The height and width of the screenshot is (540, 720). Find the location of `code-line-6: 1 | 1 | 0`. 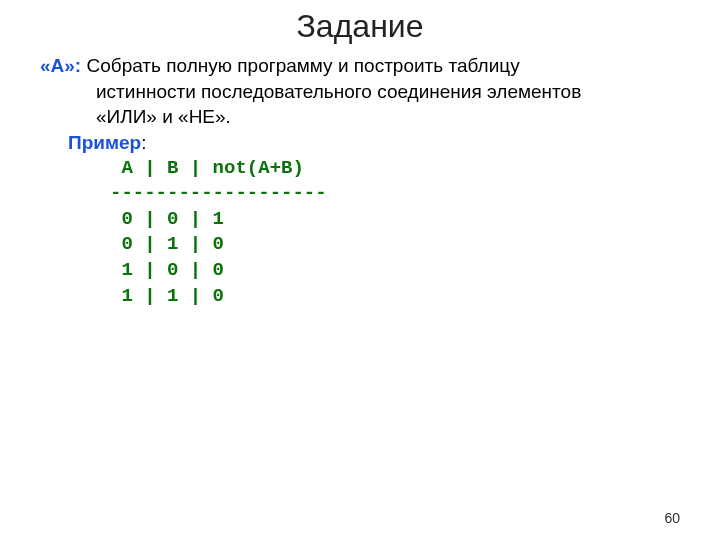

code-line-6: 1 | 1 | 0 is located at coordinates (167, 296).